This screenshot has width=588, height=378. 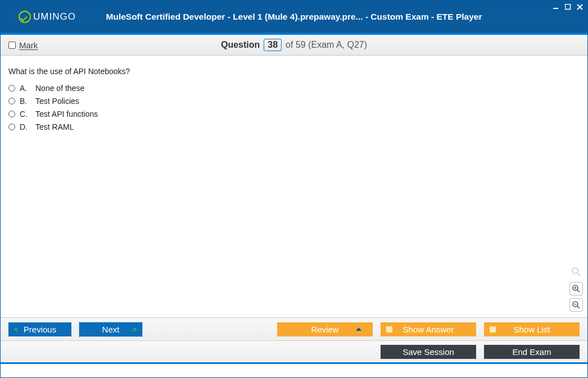 What do you see at coordinates (428, 352) in the screenshot?
I see `button-label: Save Session` at bounding box center [428, 352].